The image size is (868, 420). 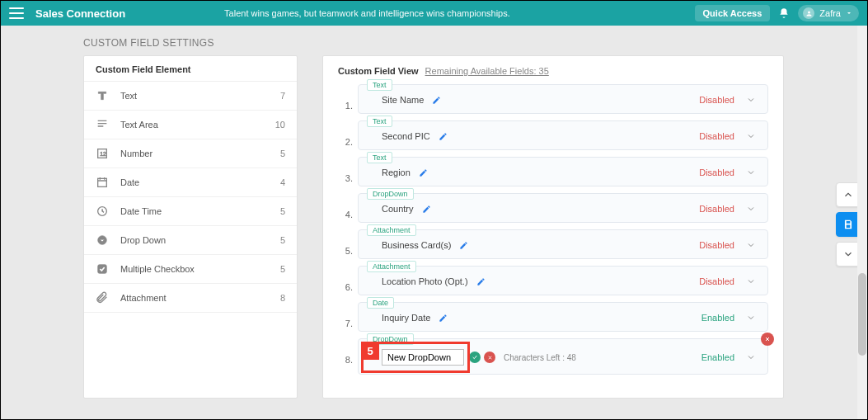 I want to click on field-name: Country, so click(x=397, y=209).